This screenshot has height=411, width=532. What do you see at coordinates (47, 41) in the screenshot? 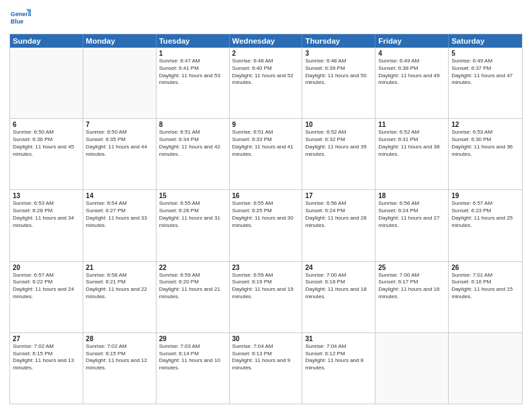
I see `header-day-sunday: Sunday` at bounding box center [47, 41].